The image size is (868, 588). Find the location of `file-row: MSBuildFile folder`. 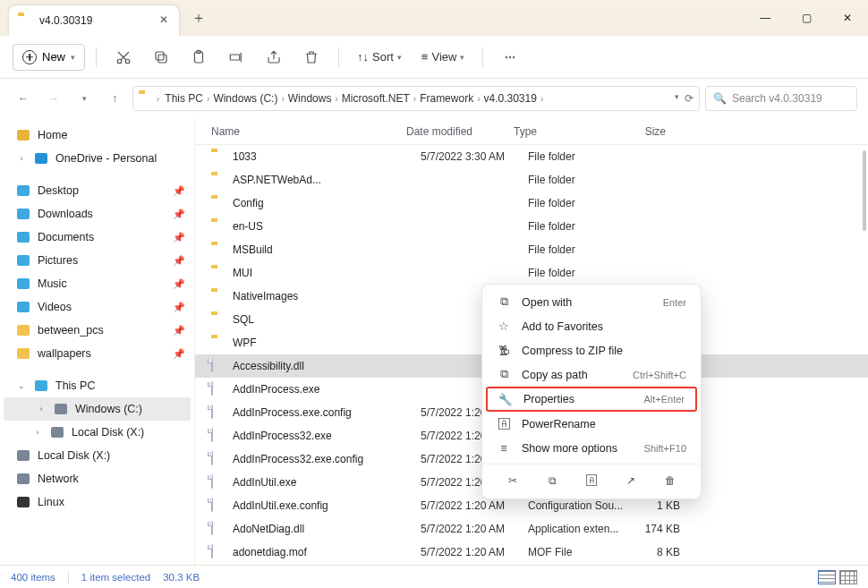

file-row: MSBuildFile folder is located at coordinates (532, 250).